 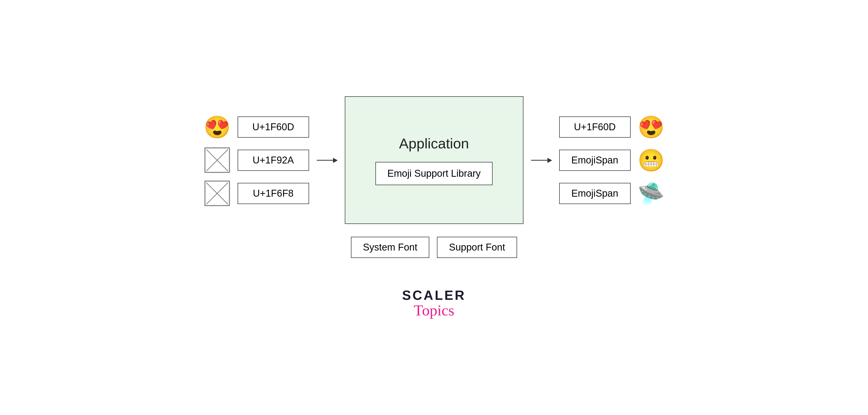 I want to click on output-emoji-display-2: 😬, so click(x=651, y=160).